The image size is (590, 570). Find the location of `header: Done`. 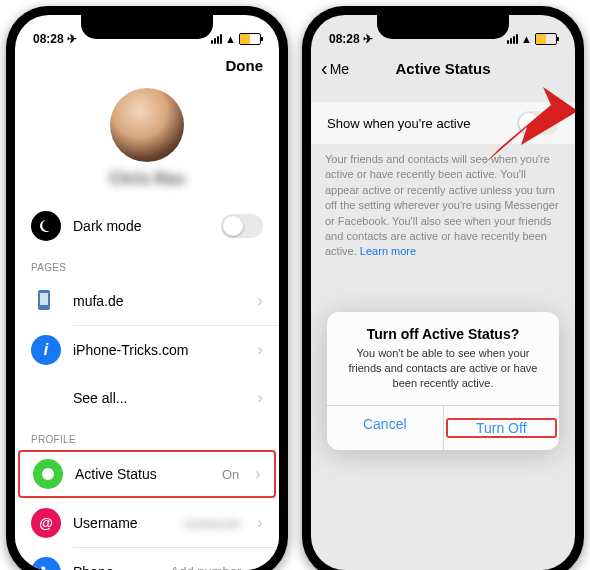

header: Done is located at coordinates (147, 68).